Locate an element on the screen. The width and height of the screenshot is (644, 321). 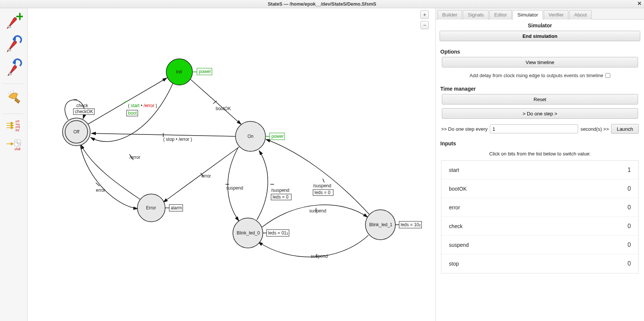
delay-checkbox is located at coordinates (608, 76).